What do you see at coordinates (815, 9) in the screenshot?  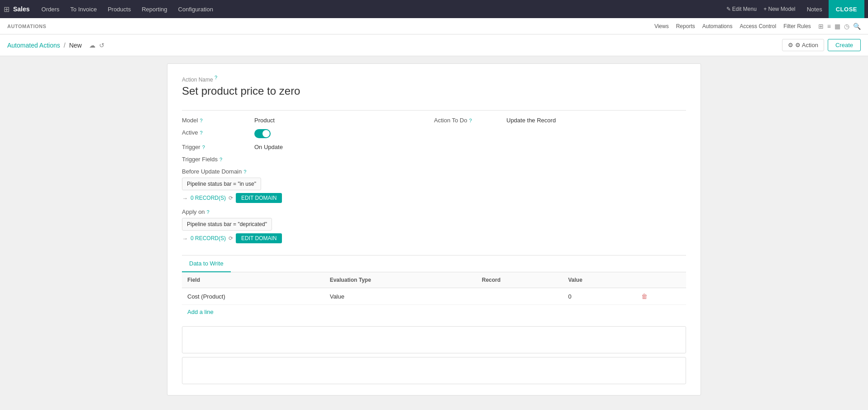 I see `notes-button: Notes` at bounding box center [815, 9].